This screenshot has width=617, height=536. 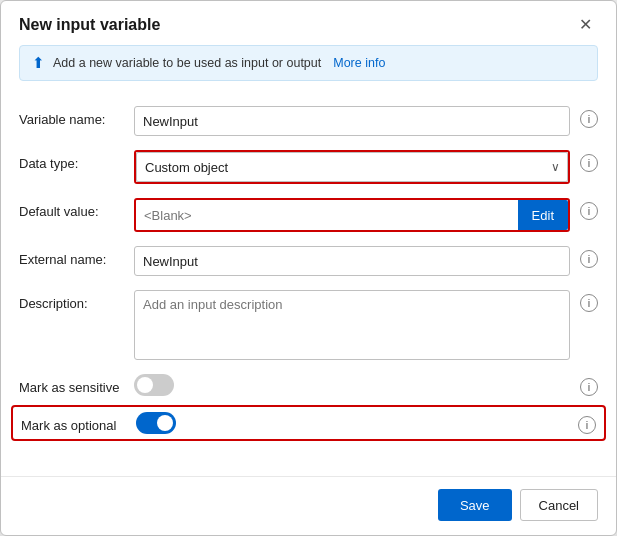 What do you see at coordinates (308, 385) in the screenshot?
I see `mark-sensitive-row: Mark as sensitive i` at bounding box center [308, 385].